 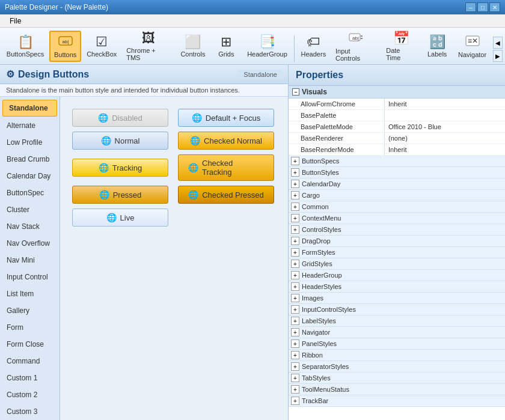 What do you see at coordinates (65, 46) in the screenshot?
I see `toolbar-btn-buttons: ab| Buttons` at bounding box center [65, 46].